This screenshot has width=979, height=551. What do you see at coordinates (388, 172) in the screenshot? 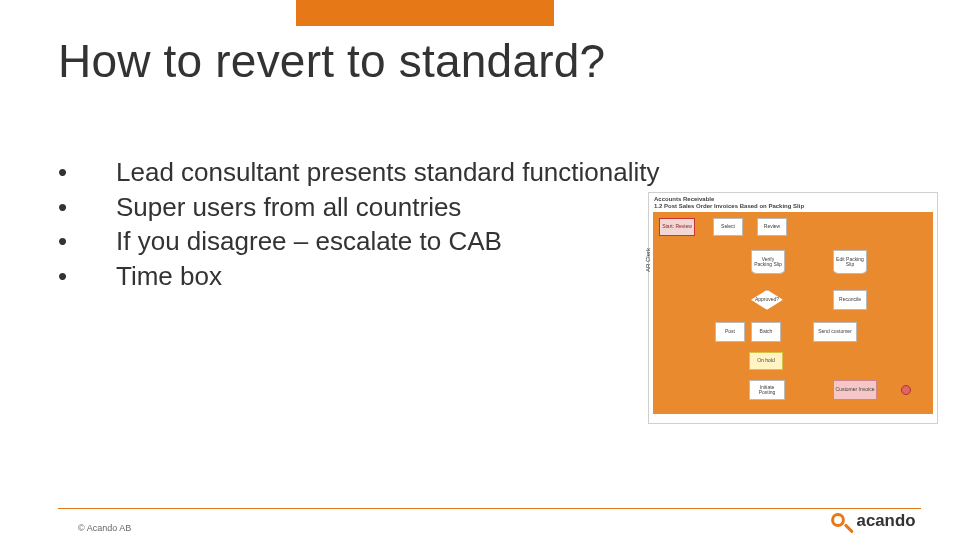
I see `bullet-text: Lead consultant presents standard functi…` at bounding box center [388, 172].